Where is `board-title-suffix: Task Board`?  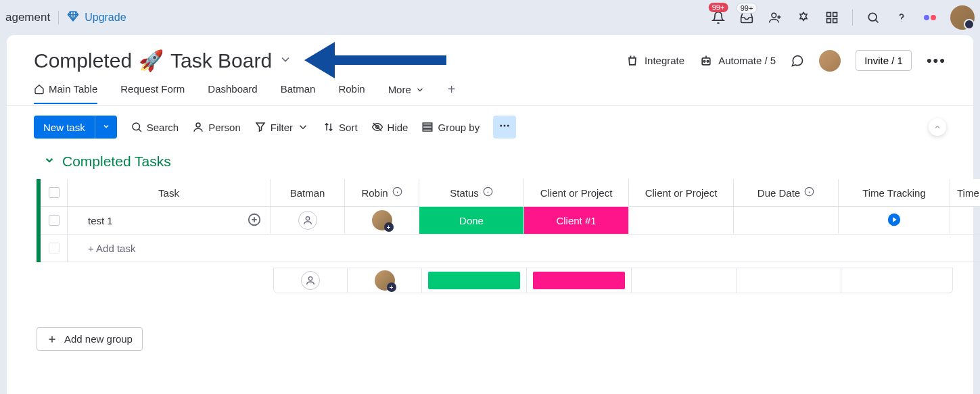
board-title-suffix: Task Board is located at coordinates (221, 61).